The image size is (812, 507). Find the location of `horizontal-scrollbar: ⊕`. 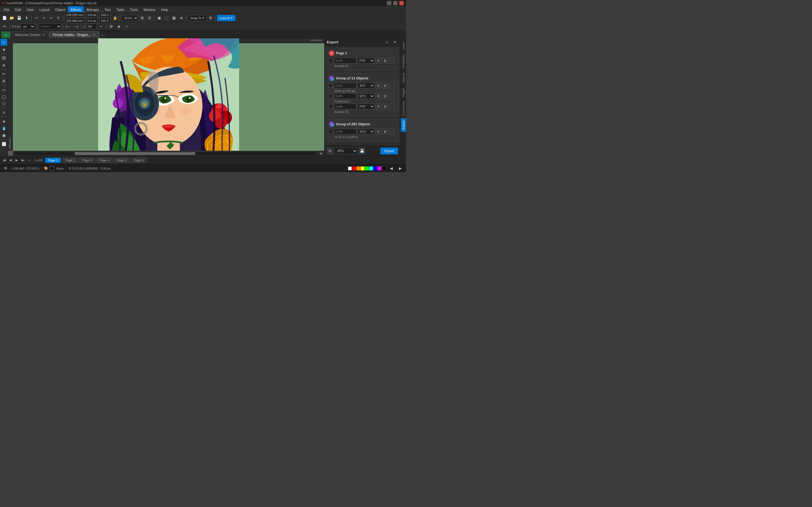

horizontal-scrollbar: ⊕ is located at coordinates (168, 153).